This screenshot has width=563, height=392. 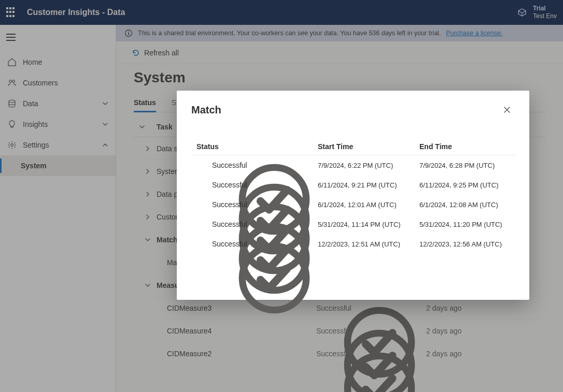 What do you see at coordinates (353, 147) in the screenshot?
I see `dialog-grid-header: Status Start Time End Time` at bounding box center [353, 147].